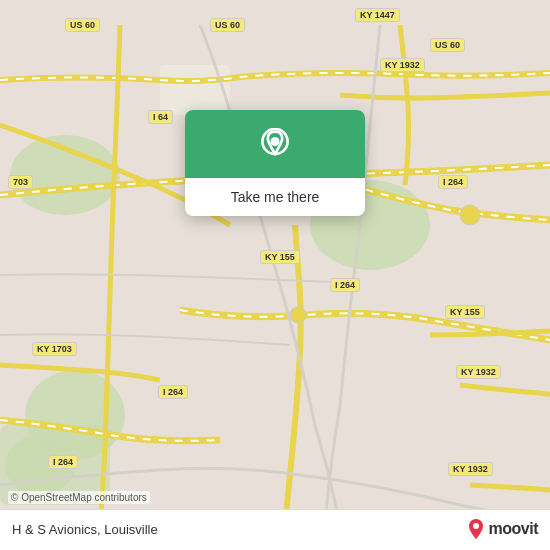 This screenshot has height=550, width=550. Describe the element at coordinates (448, 45) in the screenshot. I see `road-label-us60-3: US 60` at that location.